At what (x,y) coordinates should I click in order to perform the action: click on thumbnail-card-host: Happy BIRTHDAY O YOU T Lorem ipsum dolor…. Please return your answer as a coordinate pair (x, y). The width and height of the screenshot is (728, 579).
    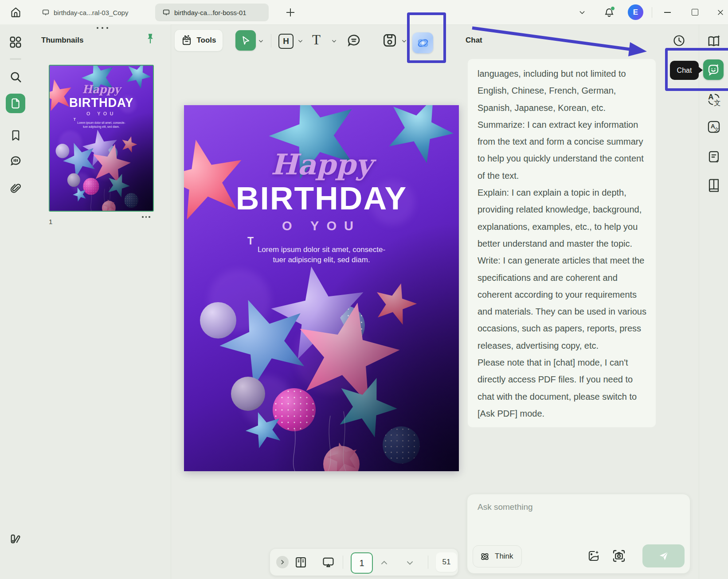
    Looking at the image, I should click on (69, 138).